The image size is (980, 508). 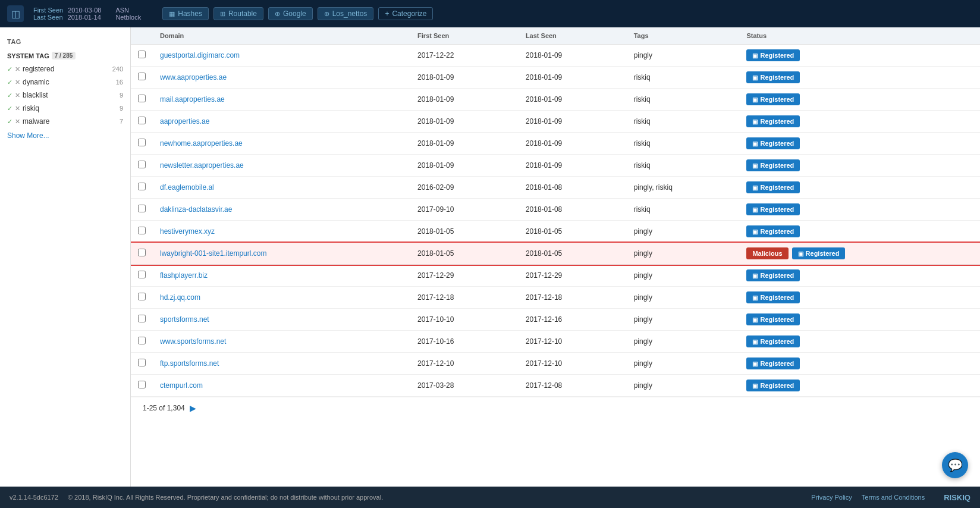 What do you see at coordinates (15, 14) in the screenshot?
I see `app-logo-icon: ◫` at bounding box center [15, 14].